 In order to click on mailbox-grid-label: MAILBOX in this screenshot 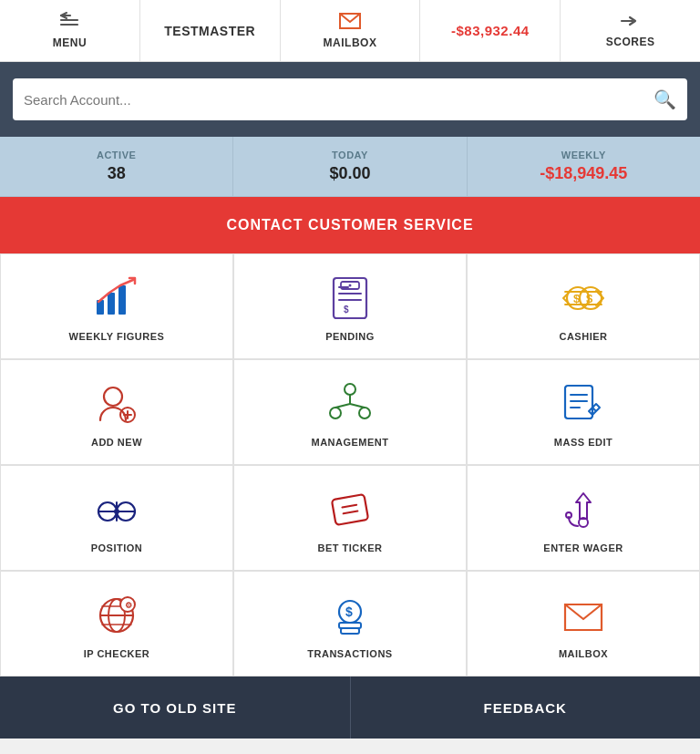, I will do `click(583, 654)`.